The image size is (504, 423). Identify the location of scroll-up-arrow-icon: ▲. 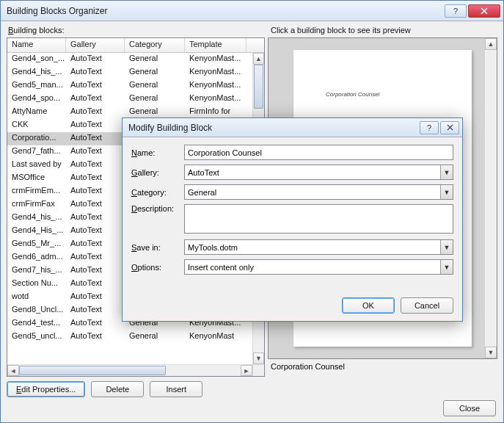
(258, 59).